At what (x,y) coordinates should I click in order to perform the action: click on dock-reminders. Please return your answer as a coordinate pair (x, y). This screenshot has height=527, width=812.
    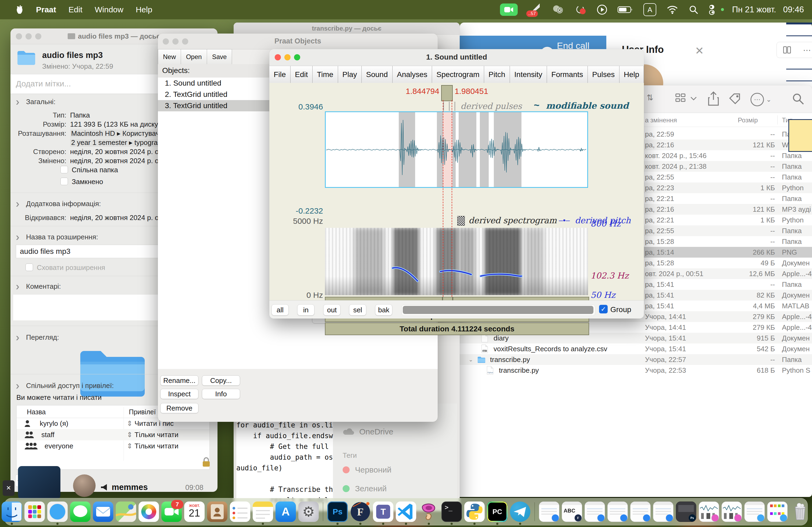
    Looking at the image, I should click on (240, 512).